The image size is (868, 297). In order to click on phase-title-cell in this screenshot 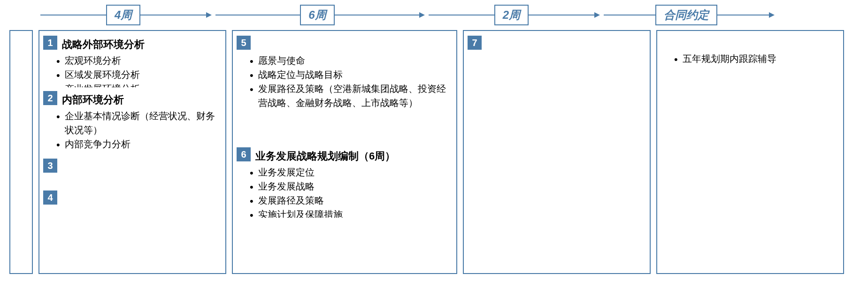, I will do `click(21, 152)`.